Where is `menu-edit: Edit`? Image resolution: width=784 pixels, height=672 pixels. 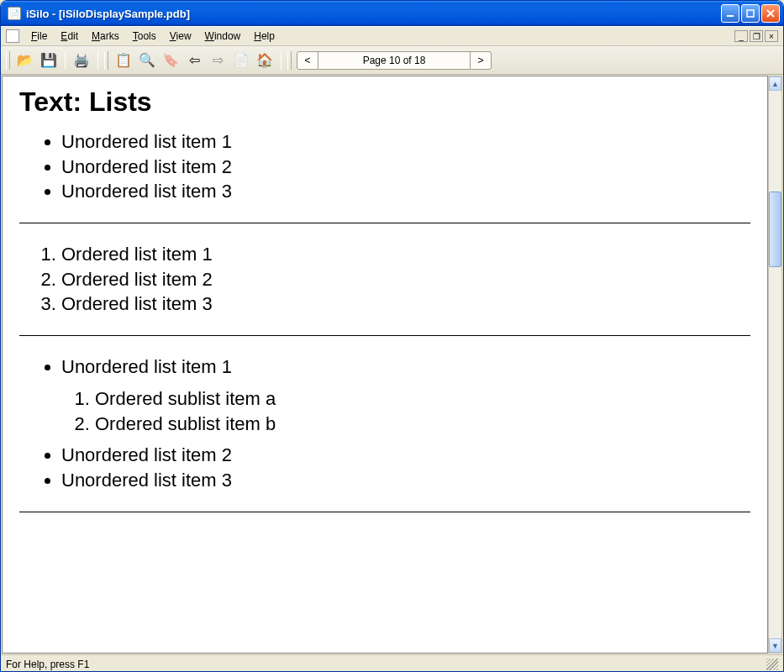
menu-edit: Edit is located at coordinates (69, 36).